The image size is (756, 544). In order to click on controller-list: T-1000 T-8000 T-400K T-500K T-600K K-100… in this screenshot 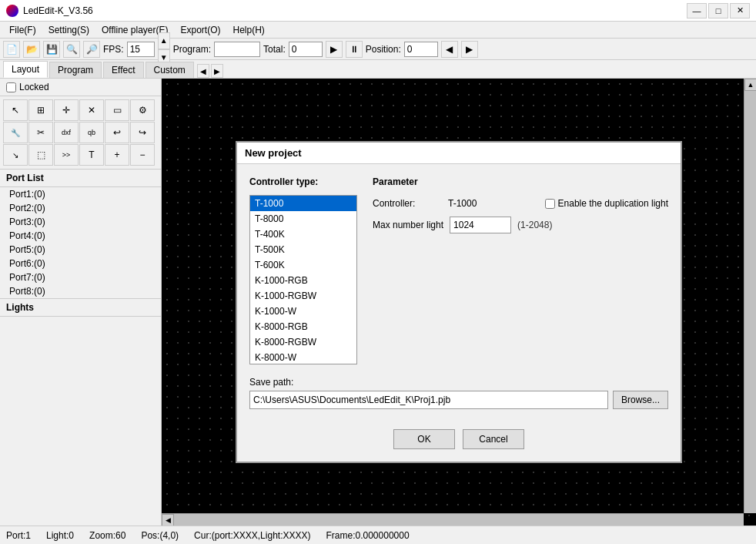, I will do `click(303, 280)`.